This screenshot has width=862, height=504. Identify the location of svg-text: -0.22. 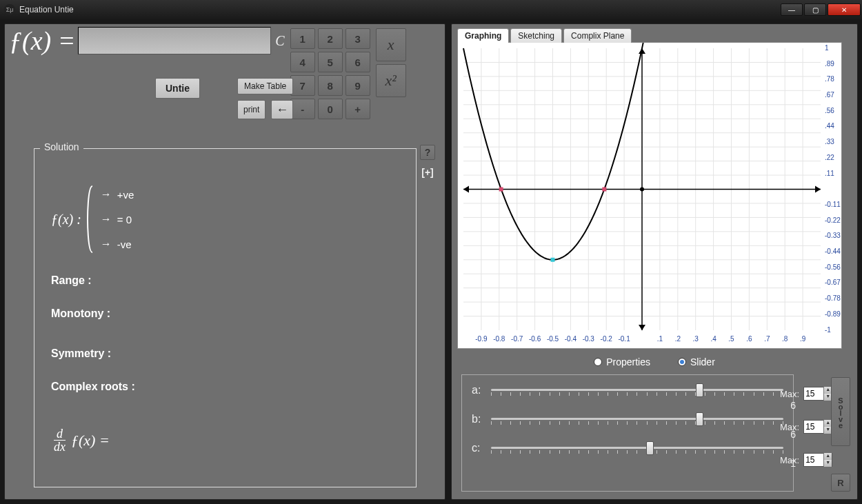
(833, 221).